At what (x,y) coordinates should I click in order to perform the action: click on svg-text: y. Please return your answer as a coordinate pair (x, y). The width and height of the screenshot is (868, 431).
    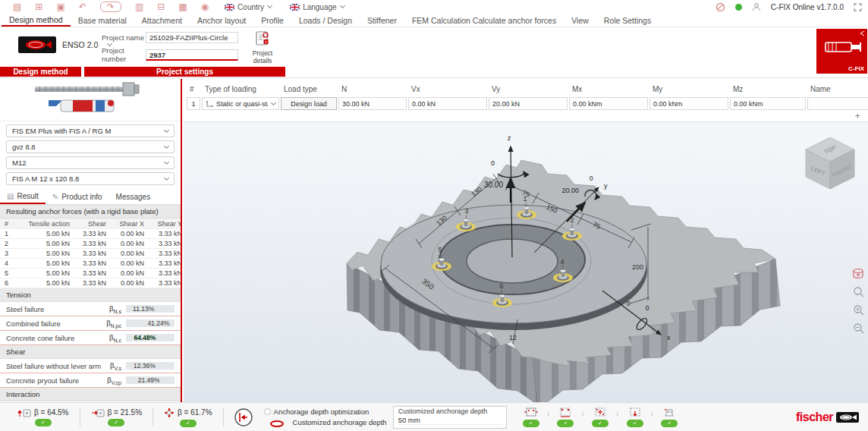
    Looking at the image, I should click on (605, 186).